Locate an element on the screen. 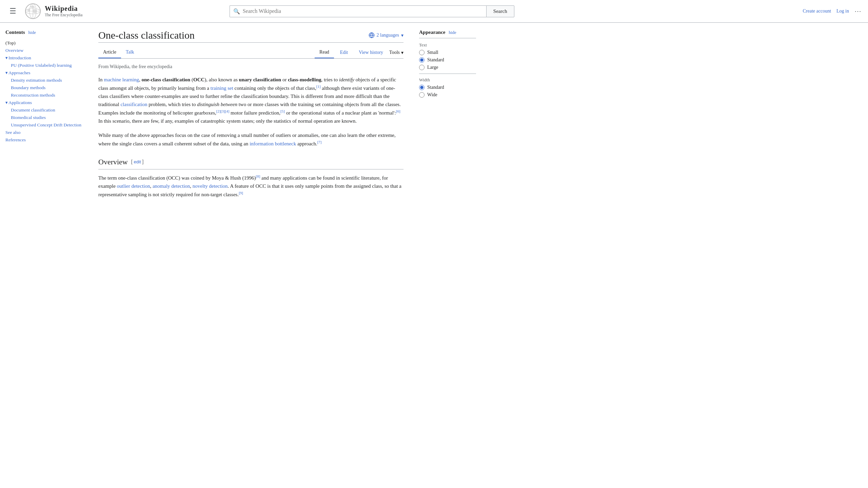  toc-link-reconstruction-methods: Reconstruction methods is located at coordinates (33, 95).